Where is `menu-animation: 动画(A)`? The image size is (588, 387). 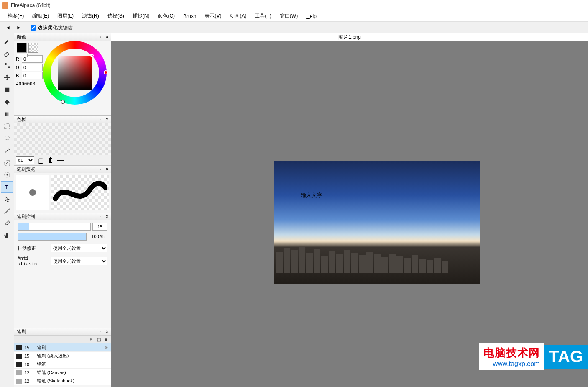 menu-animation: 动画(A) is located at coordinates (238, 16).